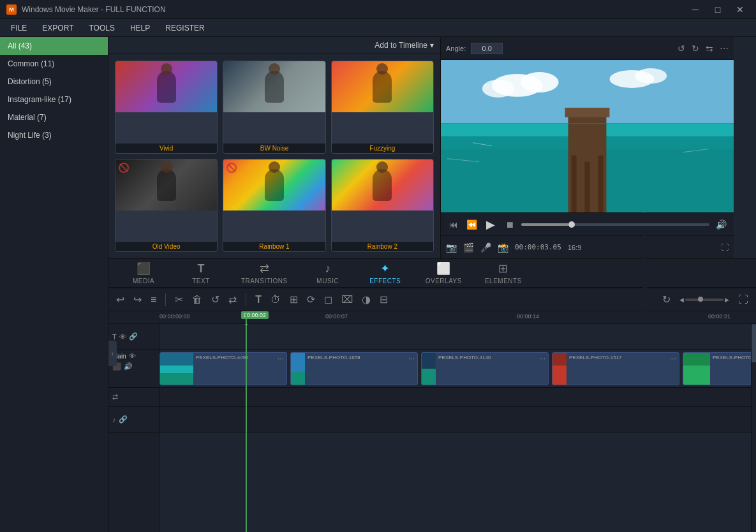 This screenshot has width=756, height=532. What do you see at coordinates (695, 10) in the screenshot?
I see `minimize-button: ─` at bounding box center [695, 10].